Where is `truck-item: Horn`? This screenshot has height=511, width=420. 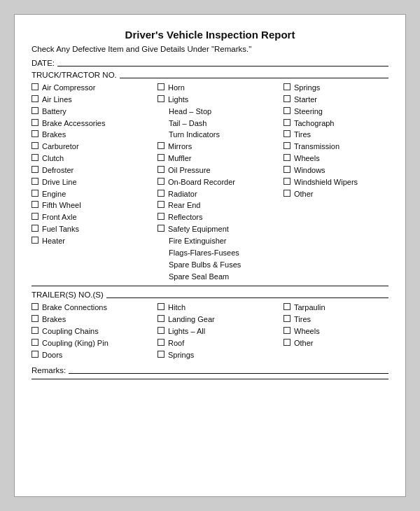
truck-item: Horn is located at coordinates (220, 88).